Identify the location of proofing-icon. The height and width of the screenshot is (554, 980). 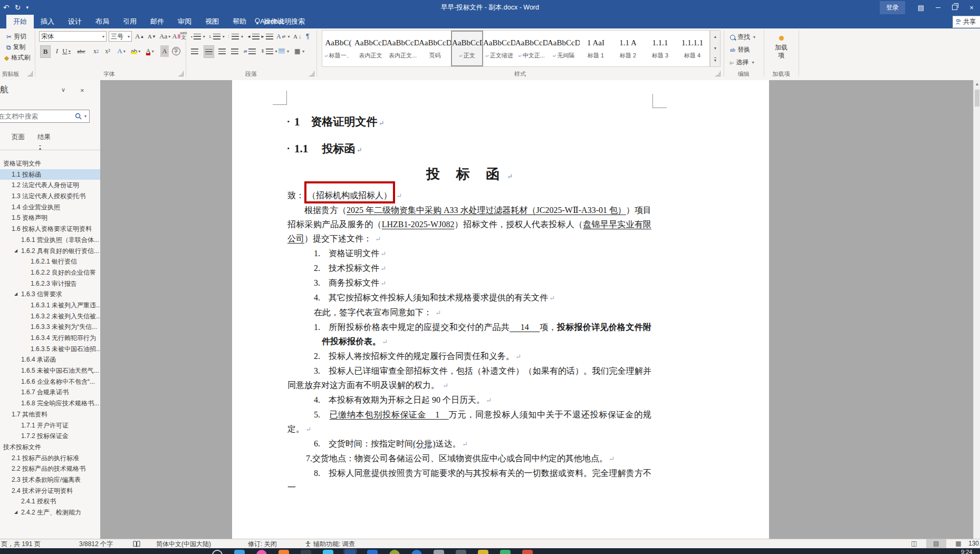
(137, 544).